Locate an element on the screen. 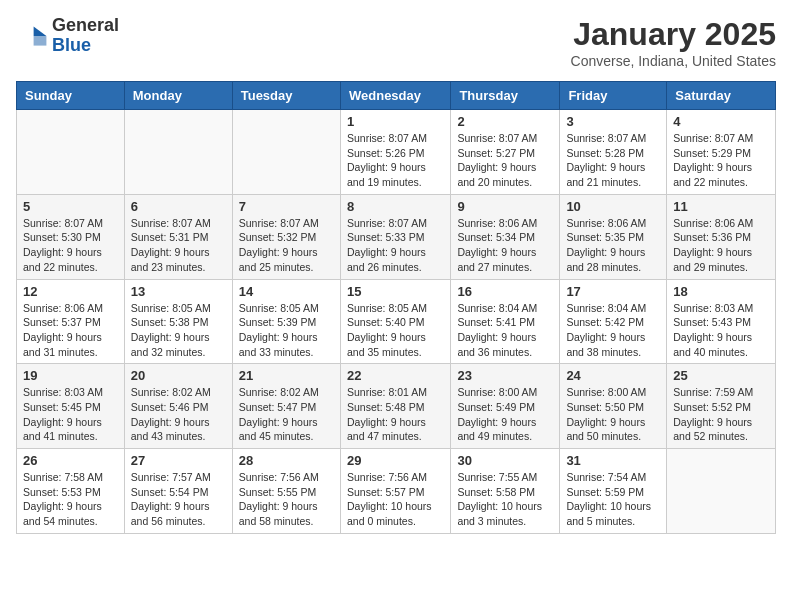 The image size is (792, 612). day-info: Sunrise: 8:07 AMSunset: 5:28 PMDaylight:… is located at coordinates (613, 160).